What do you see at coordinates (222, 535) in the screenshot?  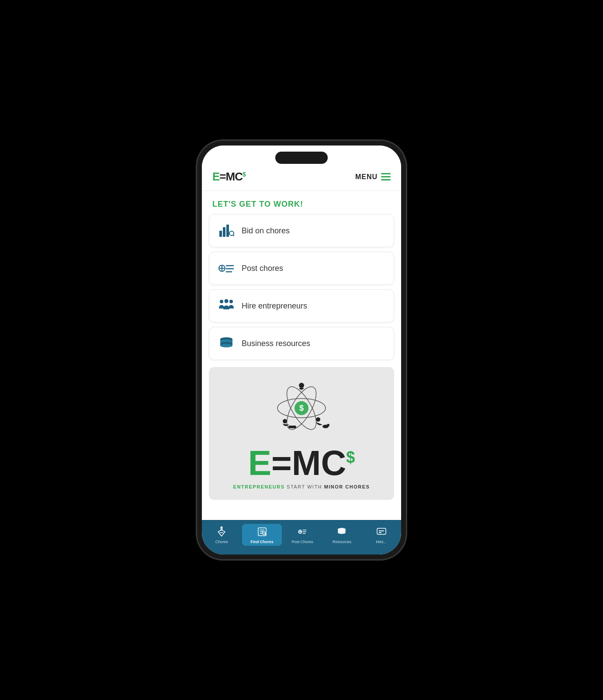 I see `nav-chores: Chores` at bounding box center [222, 535].